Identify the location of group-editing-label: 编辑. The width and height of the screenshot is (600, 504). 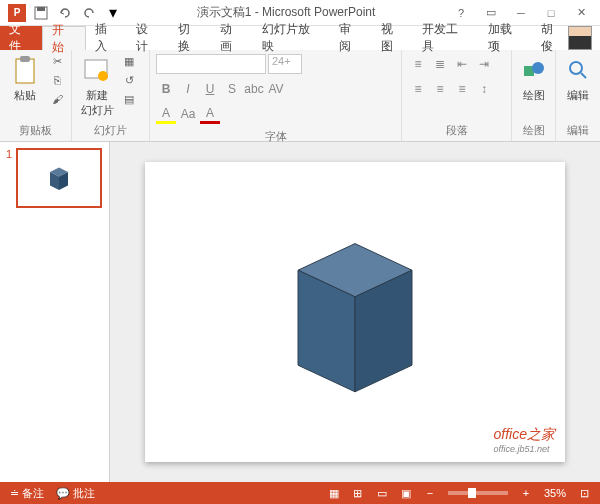
(578, 130).